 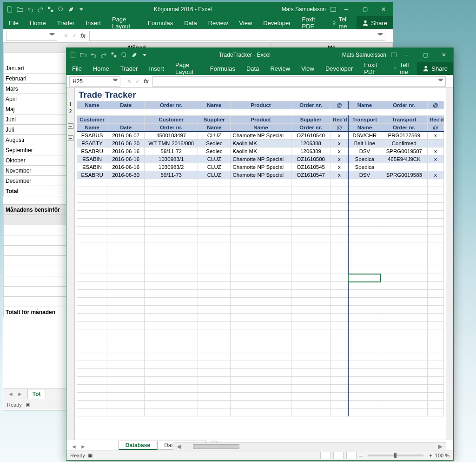 What do you see at coordinates (126, 143) in the screenshot?
I see `table-cell: 2016-06-20` at bounding box center [126, 143].